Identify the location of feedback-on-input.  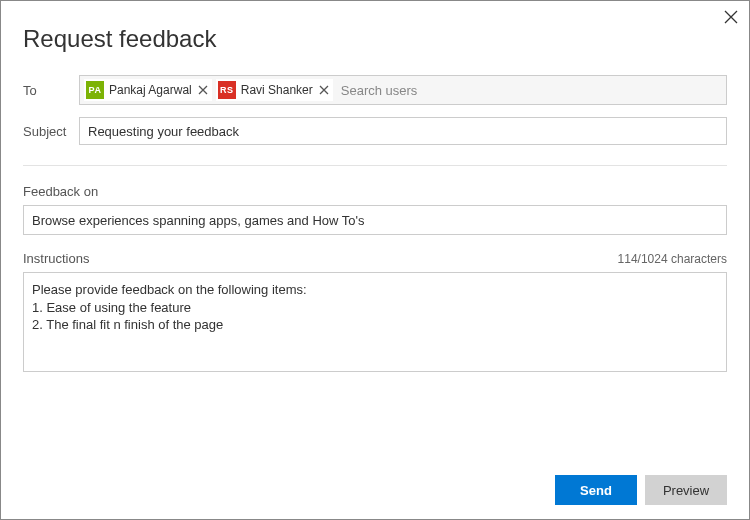
(375, 220).